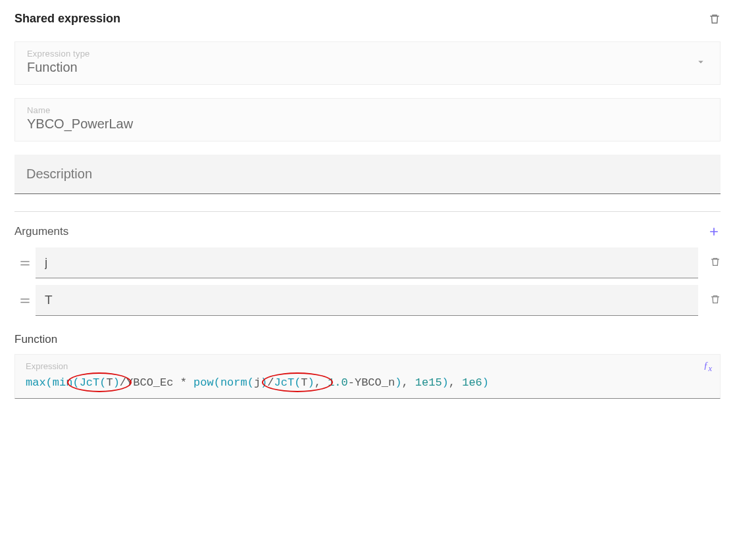 Image resolution: width=735 pixels, height=560 pixels. I want to click on expression-code: max(min(JcT(T)/YBCO_Ec * pow(norm(j)/JcT…, so click(367, 383).